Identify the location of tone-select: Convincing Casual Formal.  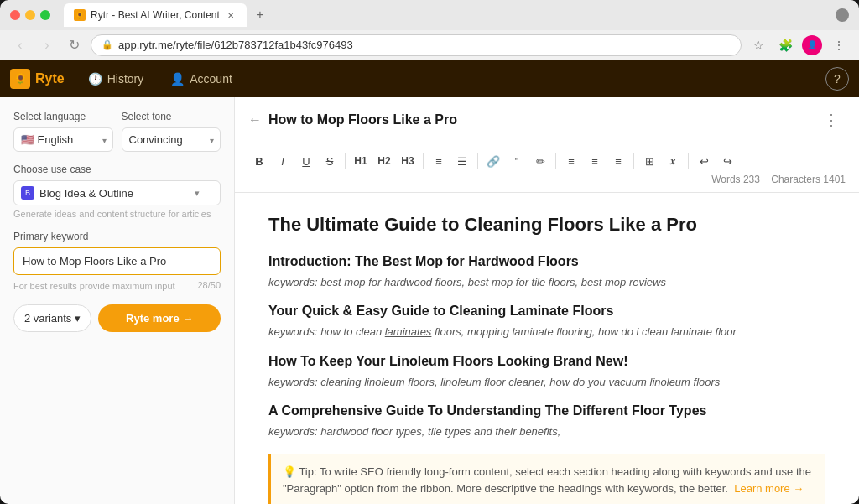
(171, 139).